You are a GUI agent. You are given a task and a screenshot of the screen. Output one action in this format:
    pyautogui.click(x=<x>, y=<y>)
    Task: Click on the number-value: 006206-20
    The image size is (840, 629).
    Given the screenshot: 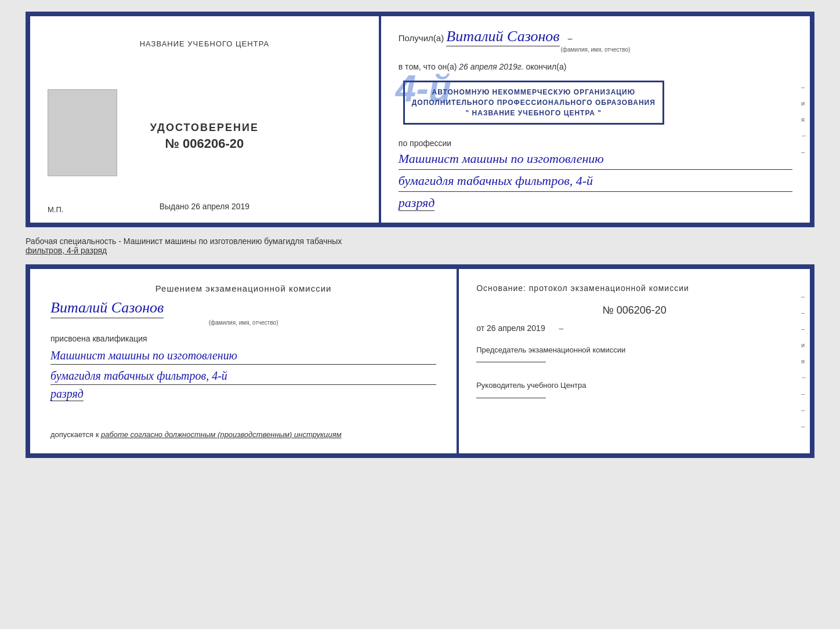 What is the action you would take?
    pyautogui.click(x=213, y=144)
    